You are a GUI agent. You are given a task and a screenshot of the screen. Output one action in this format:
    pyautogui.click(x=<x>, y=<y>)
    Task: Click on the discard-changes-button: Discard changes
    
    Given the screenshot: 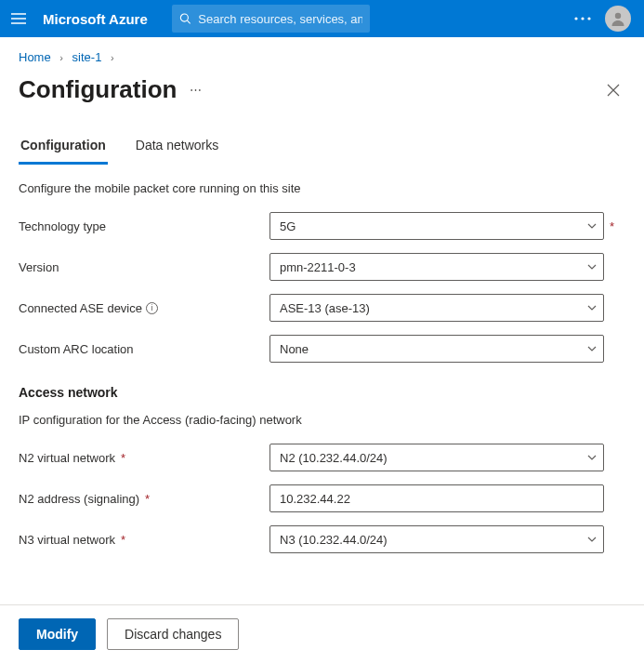 What is the action you would take?
    pyautogui.click(x=173, y=634)
    